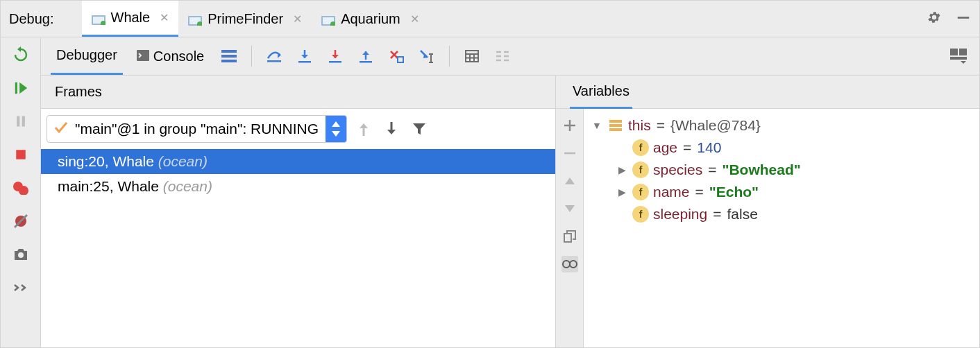 Image resolution: width=980 pixels, height=348 pixels. Describe the element at coordinates (187, 186) in the screenshot. I see `frame-package: (ocean)` at that location.